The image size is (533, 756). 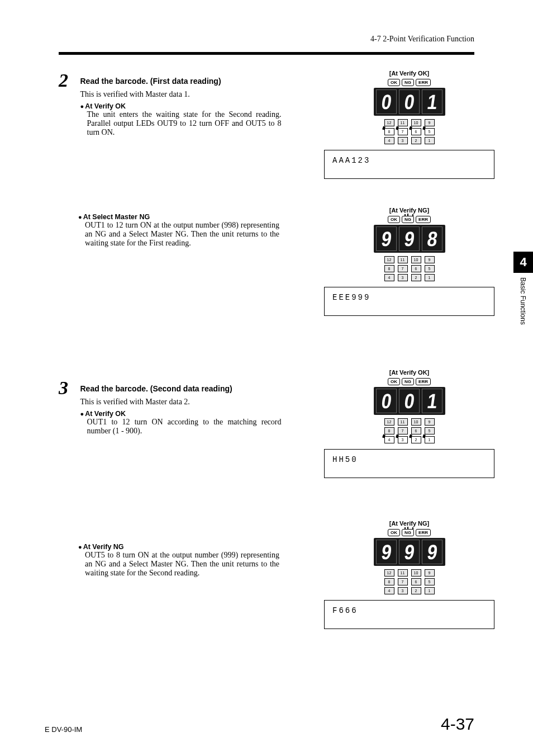 I want to click on sub-body: OUT1 to 12 turn ON at the output number …, so click(x=182, y=234).